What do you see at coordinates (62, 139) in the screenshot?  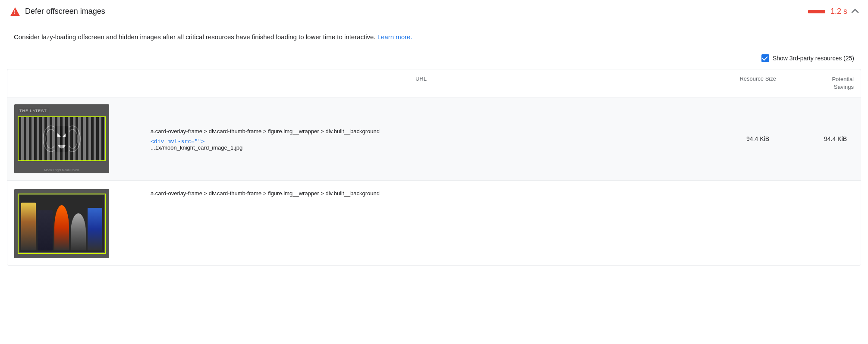 I see `striped-bg` at bounding box center [62, 139].